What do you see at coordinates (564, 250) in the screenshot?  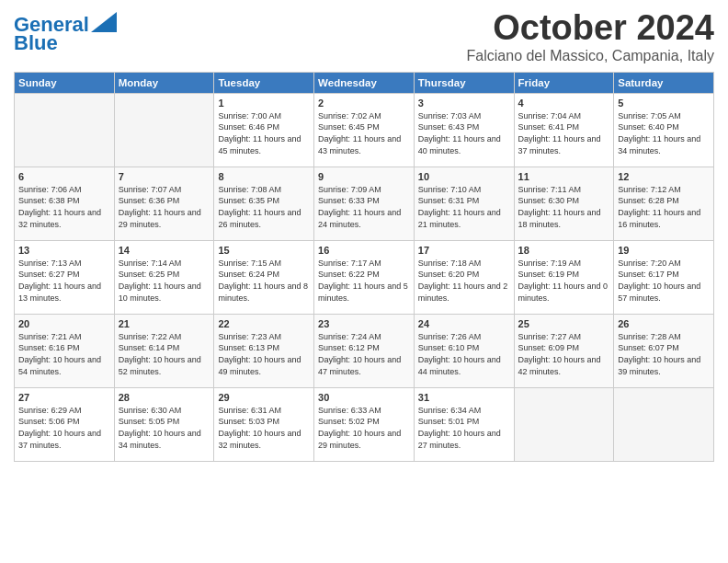 I see `day-number: 18` at bounding box center [564, 250].